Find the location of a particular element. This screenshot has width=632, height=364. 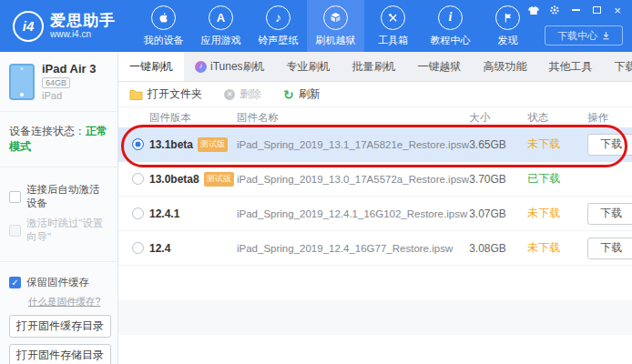

header-size: 大小 is located at coordinates (498, 118).